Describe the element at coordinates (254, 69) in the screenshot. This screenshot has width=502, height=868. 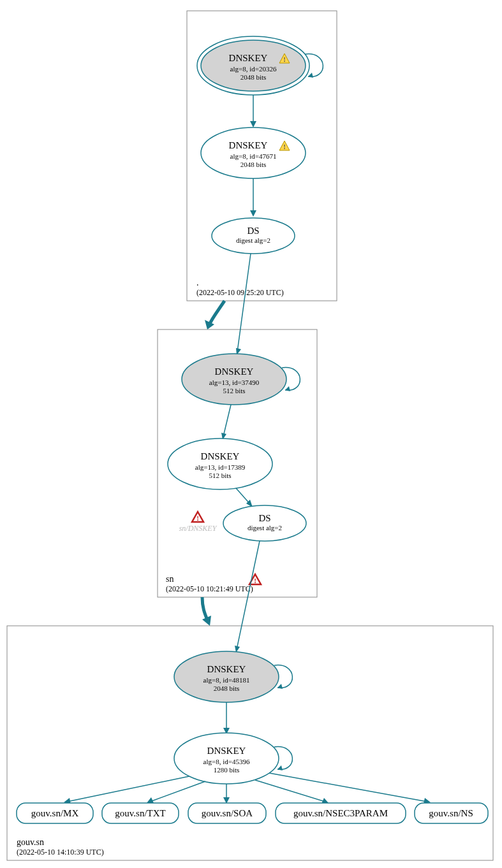
I see `root-ksk-alg: alg=8, id=20326` at that location.